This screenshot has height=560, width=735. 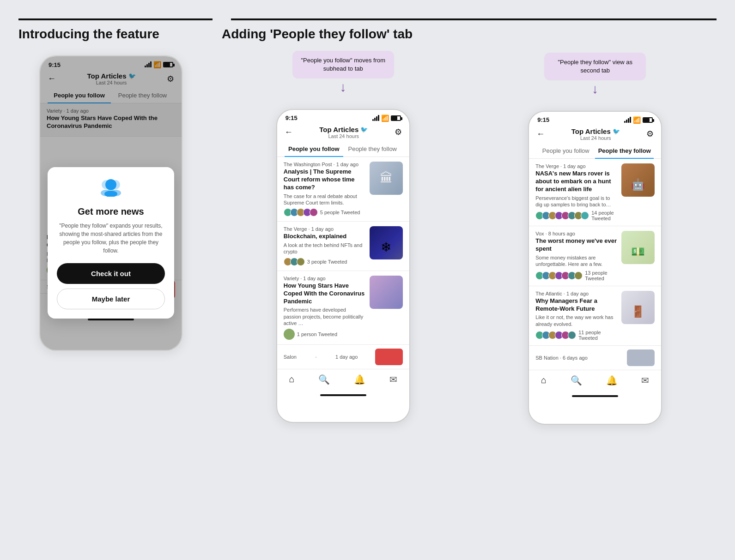 I want to click on status-bar-2: 9:15 📶, so click(x=343, y=117).